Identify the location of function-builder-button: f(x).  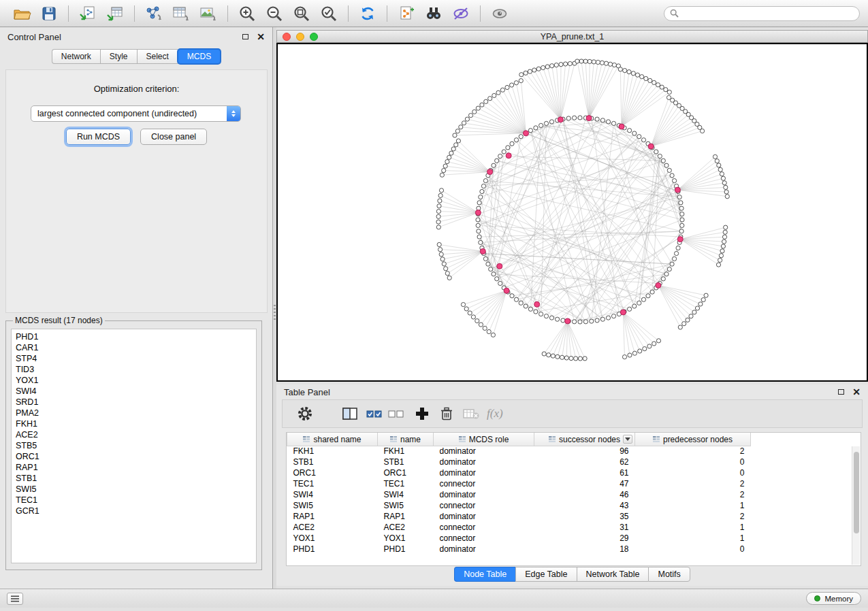
(495, 414).